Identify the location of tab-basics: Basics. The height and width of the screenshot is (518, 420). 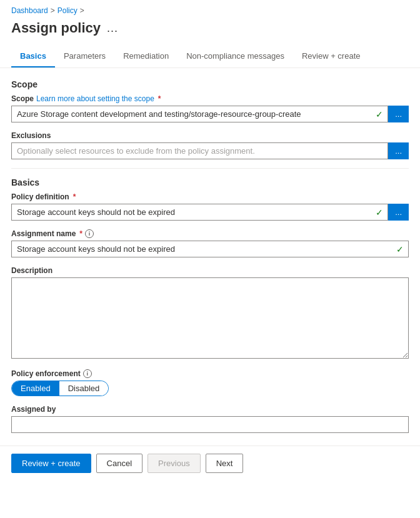
(33, 57).